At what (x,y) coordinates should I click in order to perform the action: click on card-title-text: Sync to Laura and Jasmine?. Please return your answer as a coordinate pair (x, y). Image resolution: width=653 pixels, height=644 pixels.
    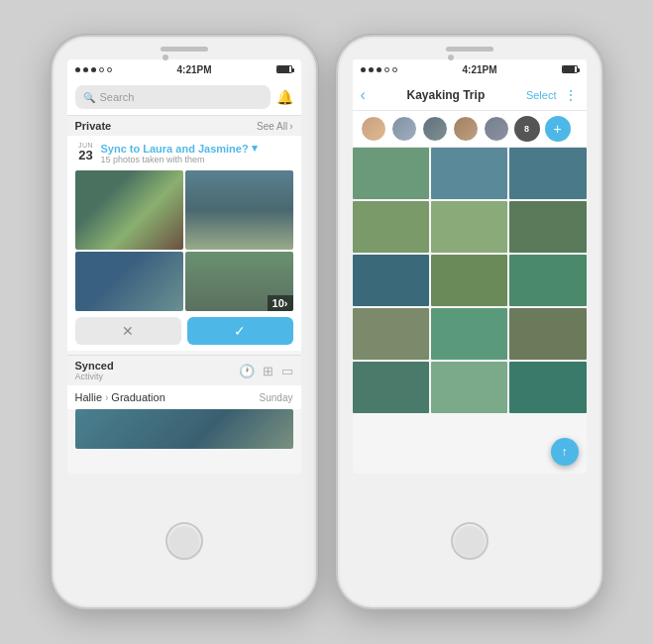
    Looking at the image, I should click on (174, 149).